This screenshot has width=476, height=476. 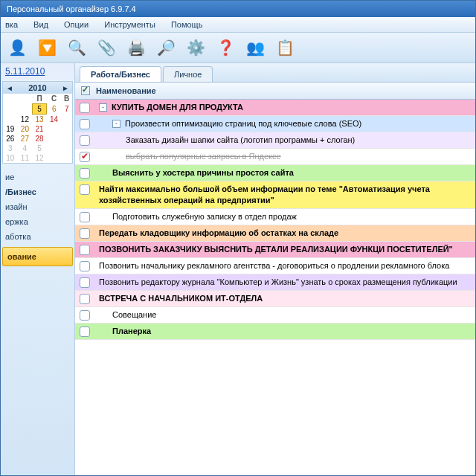 What do you see at coordinates (225, 48) in the screenshot?
I see `help-icon: ❓` at bounding box center [225, 48].